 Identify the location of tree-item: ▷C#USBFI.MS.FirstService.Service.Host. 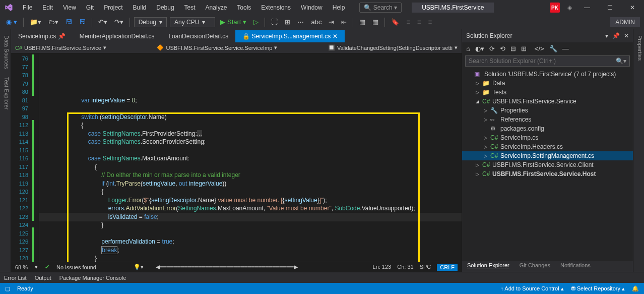
(547, 174).